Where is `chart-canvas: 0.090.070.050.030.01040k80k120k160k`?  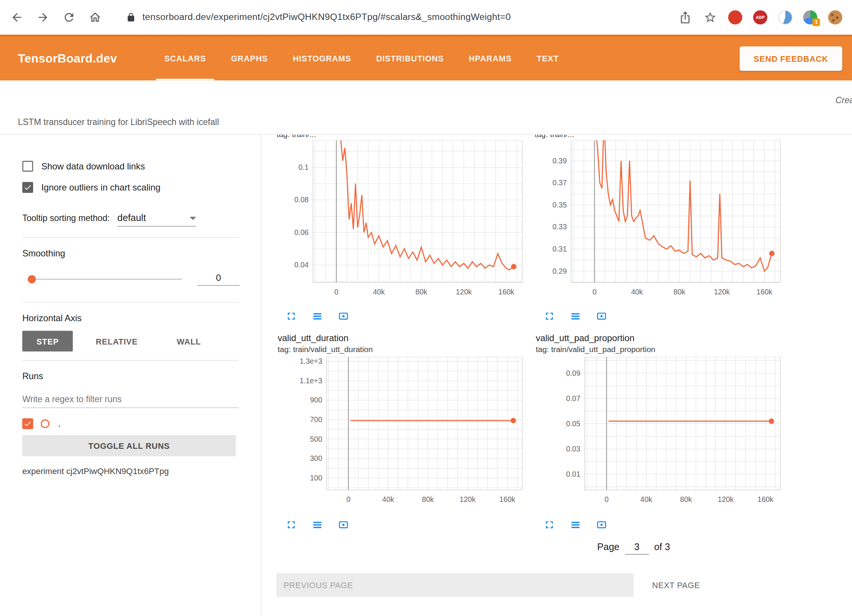 chart-canvas: 0.090.070.050.030.01040k80k120k160k is located at coordinates (663, 435).